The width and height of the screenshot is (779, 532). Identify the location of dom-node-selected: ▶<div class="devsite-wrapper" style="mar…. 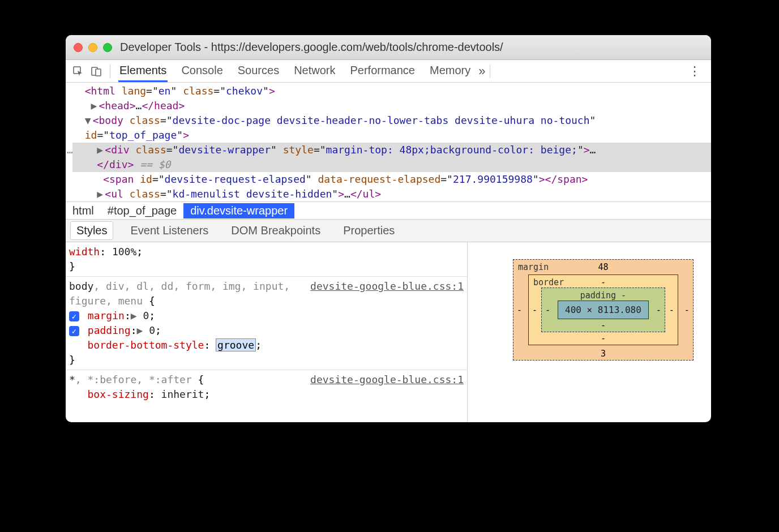
(392, 157).